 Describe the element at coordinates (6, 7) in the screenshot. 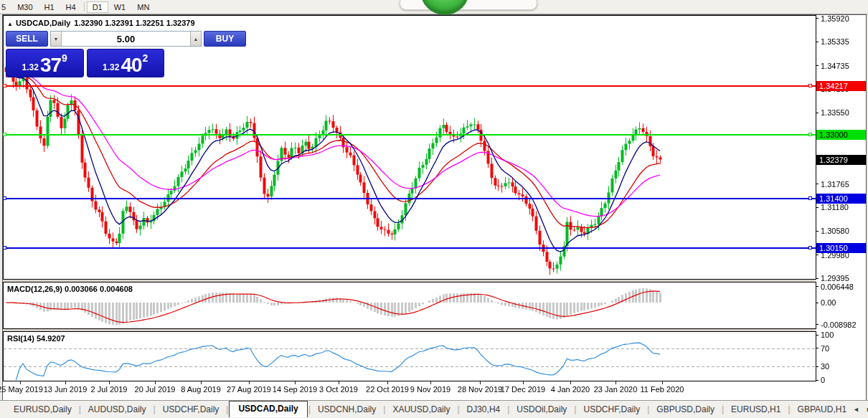

I see `timeframe-button-5: 5` at that location.